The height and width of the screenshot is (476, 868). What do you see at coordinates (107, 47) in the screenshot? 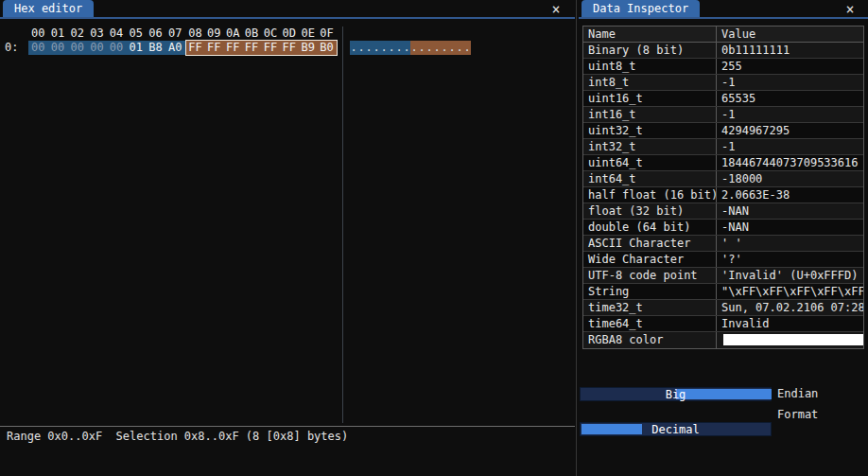
I see `hex-bytes-selection-blue: 000000000001B8A0` at bounding box center [107, 47].